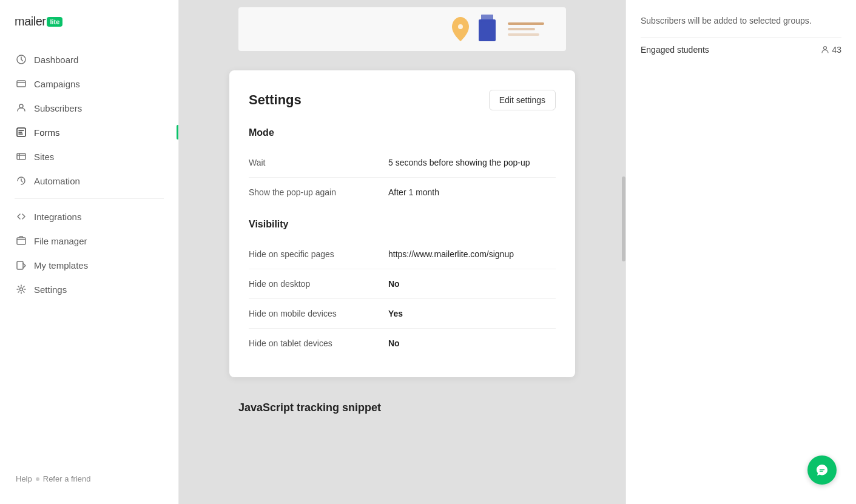 Image resolution: width=856 pixels, height=504 pixels. What do you see at coordinates (89, 265) in the screenshot?
I see `sidebar-item-my-templates: My templates` at bounding box center [89, 265].